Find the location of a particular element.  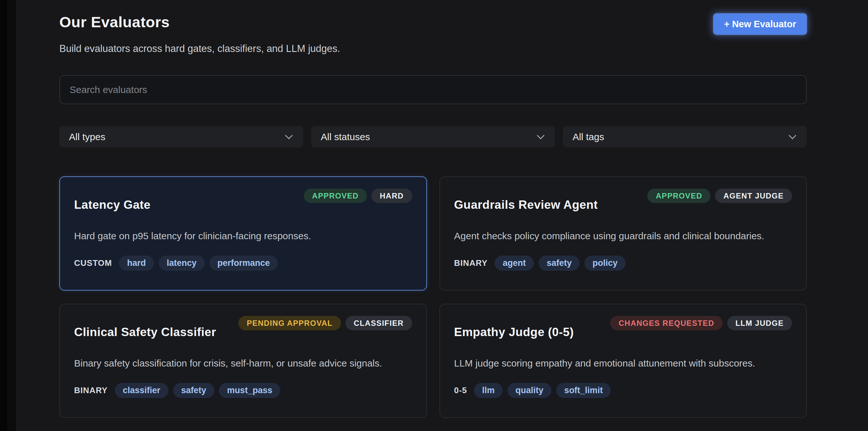

badge-group: PENDING APPROVAL CLASSIFIER is located at coordinates (325, 323).